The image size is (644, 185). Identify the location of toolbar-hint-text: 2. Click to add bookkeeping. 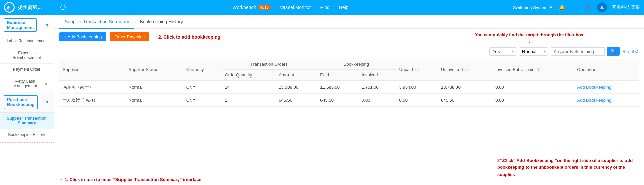
(189, 37).